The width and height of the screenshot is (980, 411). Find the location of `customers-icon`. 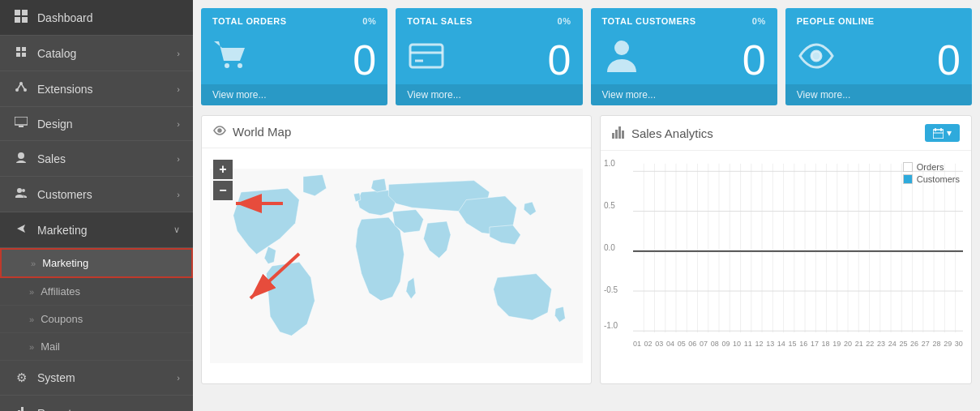

customers-icon is located at coordinates (21, 195).